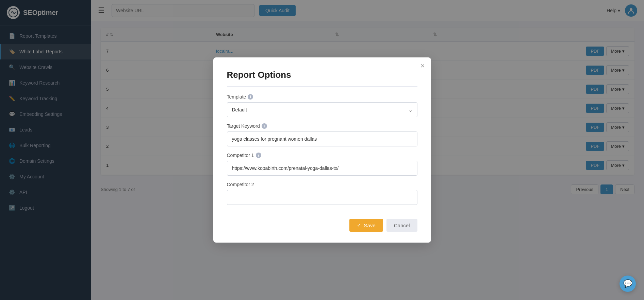 Image resolution: width=644 pixels, height=300 pixels. I want to click on competitor2-input, so click(322, 197).